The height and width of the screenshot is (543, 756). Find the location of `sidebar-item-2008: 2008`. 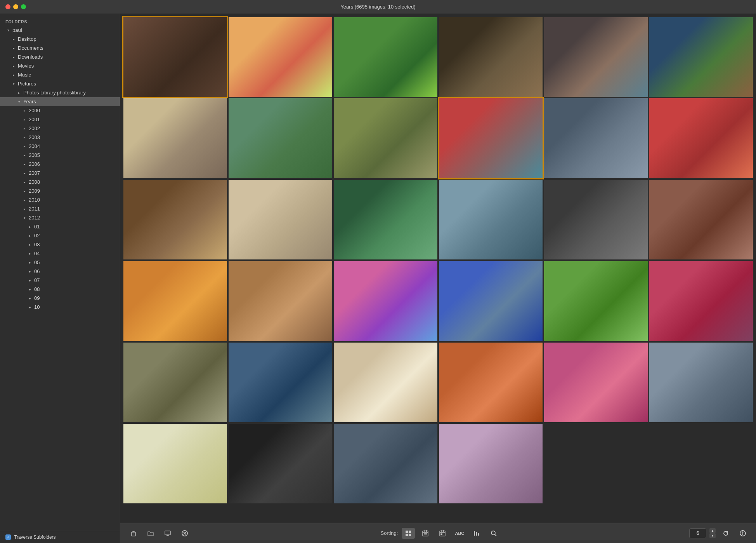

sidebar-item-2008: 2008 is located at coordinates (60, 182).